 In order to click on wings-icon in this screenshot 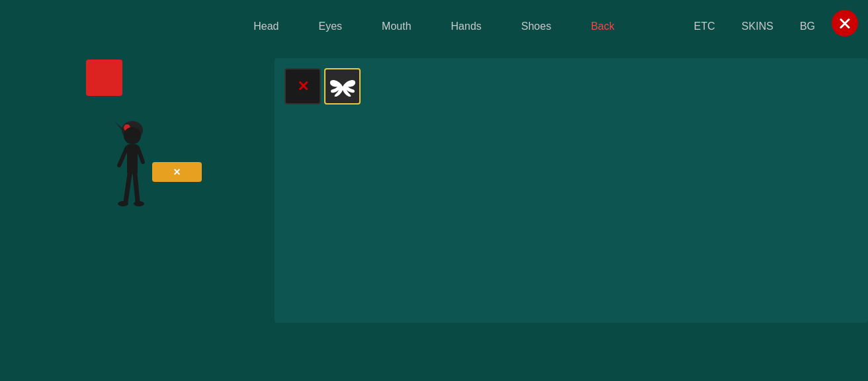, I will do `click(343, 87)`.